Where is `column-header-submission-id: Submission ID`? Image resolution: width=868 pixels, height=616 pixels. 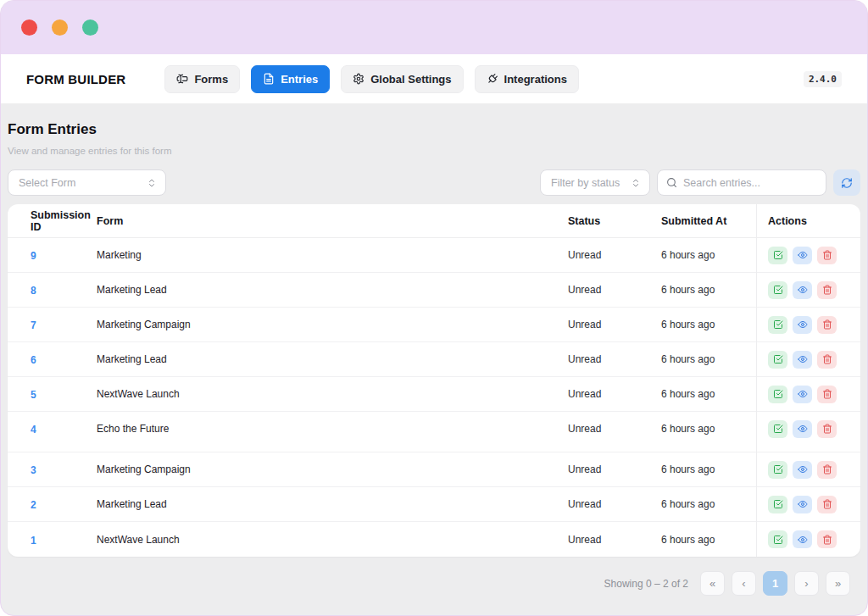 column-header-submission-id: Submission ID is located at coordinates (53, 221).